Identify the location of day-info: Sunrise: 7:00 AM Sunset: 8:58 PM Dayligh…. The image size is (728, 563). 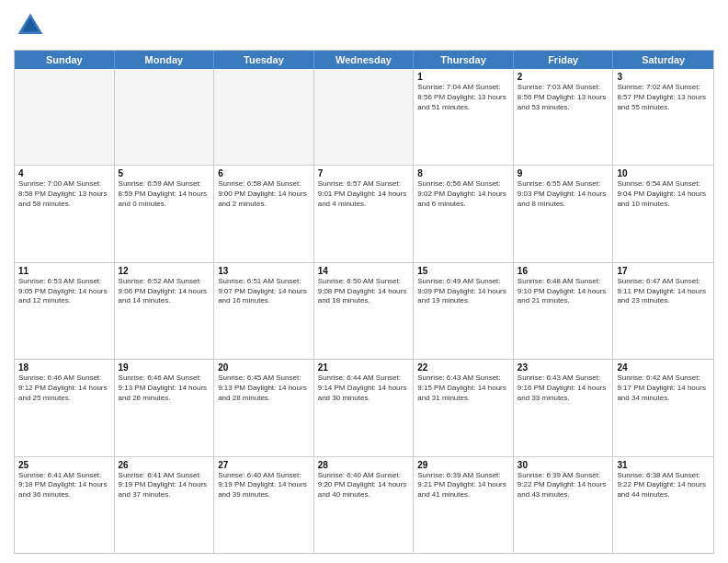
(64, 194).